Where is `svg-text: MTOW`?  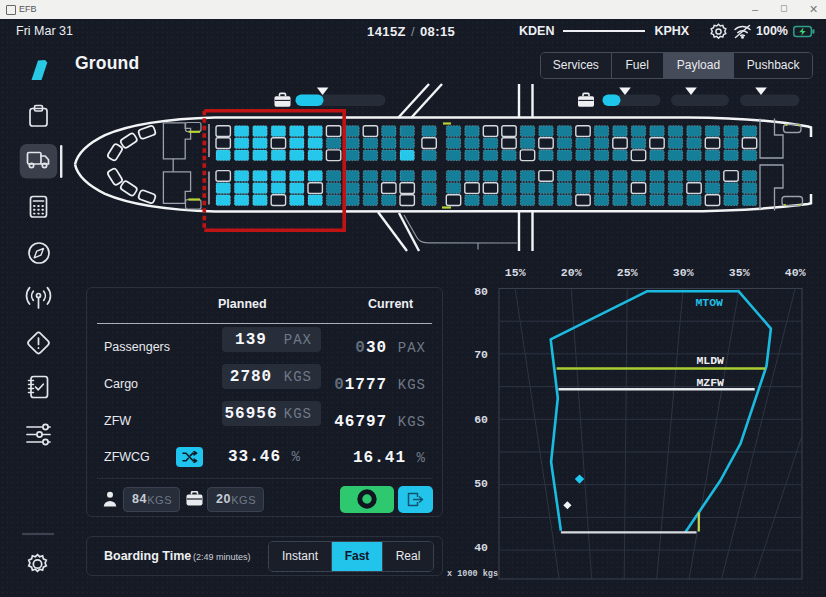 svg-text: MTOW is located at coordinates (709, 302).